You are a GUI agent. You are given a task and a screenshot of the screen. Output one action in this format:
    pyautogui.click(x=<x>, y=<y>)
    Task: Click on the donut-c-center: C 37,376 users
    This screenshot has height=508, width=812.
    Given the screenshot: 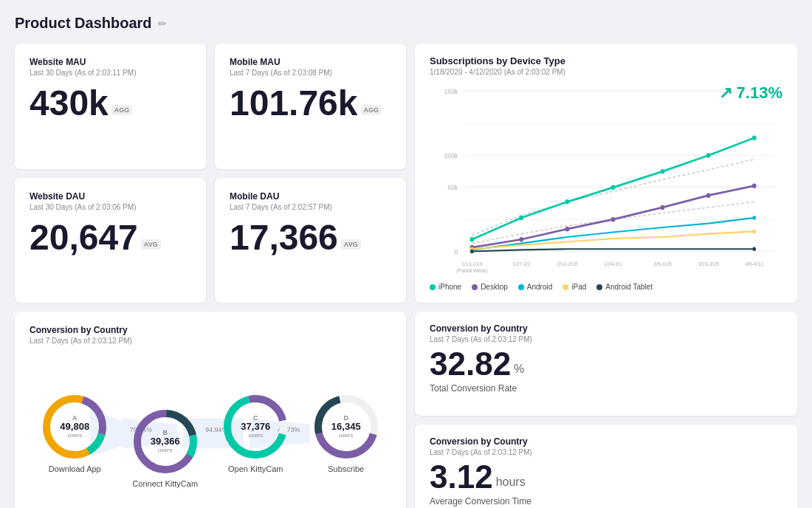 What is the action you would take?
    pyautogui.click(x=255, y=427)
    